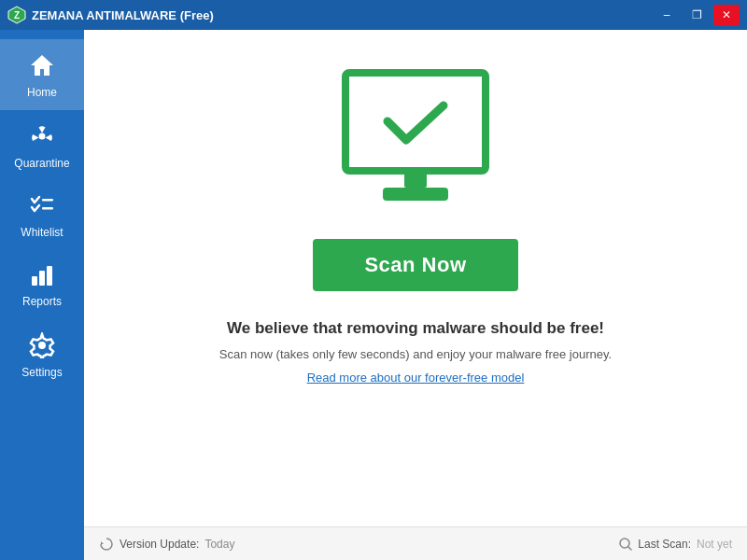 The width and height of the screenshot is (747, 560). What do you see at coordinates (42, 92) in the screenshot?
I see `sidebar-item-home-label: Home` at bounding box center [42, 92].